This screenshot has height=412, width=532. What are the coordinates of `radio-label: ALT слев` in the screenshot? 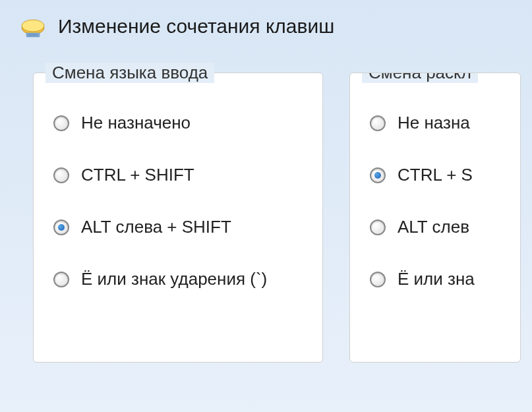 It's located at (434, 227).